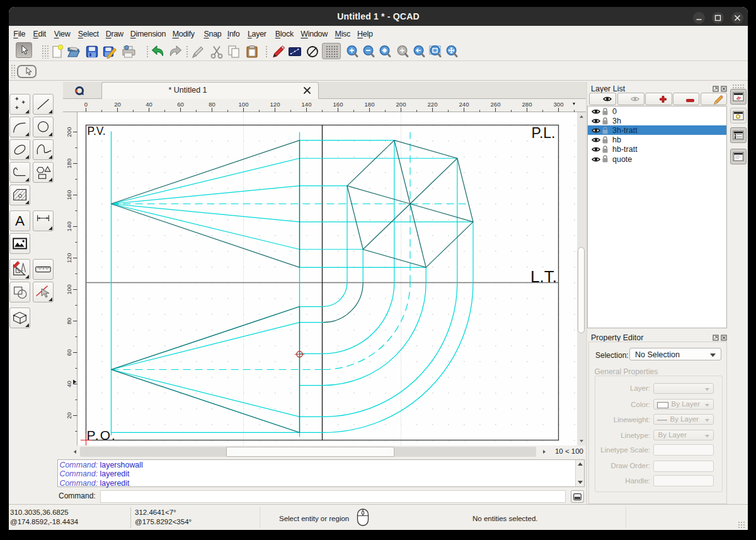 Image resolution: width=756 pixels, height=540 pixels. What do you see at coordinates (464, 105) in the screenshot?
I see `svg-text: 240` at bounding box center [464, 105].